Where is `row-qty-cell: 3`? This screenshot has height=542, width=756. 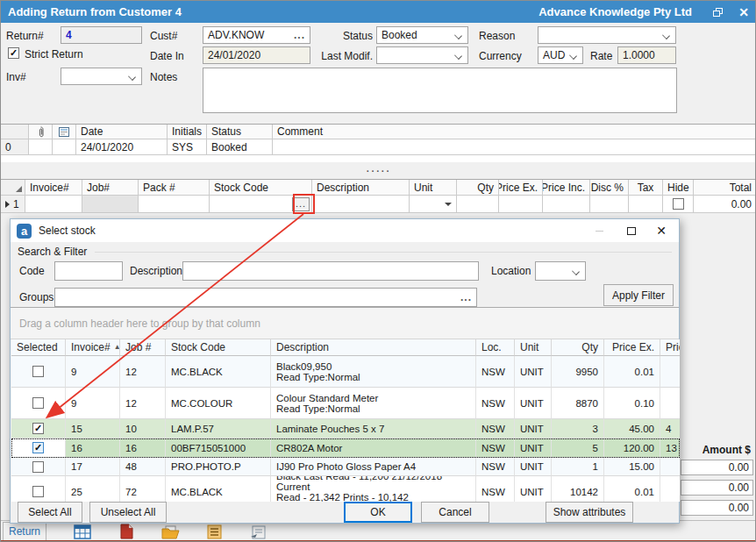 row-qty-cell: 3 is located at coordinates (578, 429).